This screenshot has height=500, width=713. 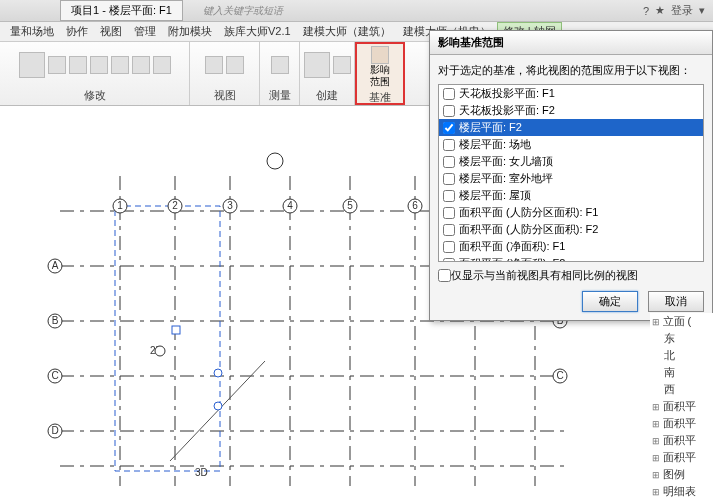 I want to click on tree-item: 图例, so click(x=682, y=474).